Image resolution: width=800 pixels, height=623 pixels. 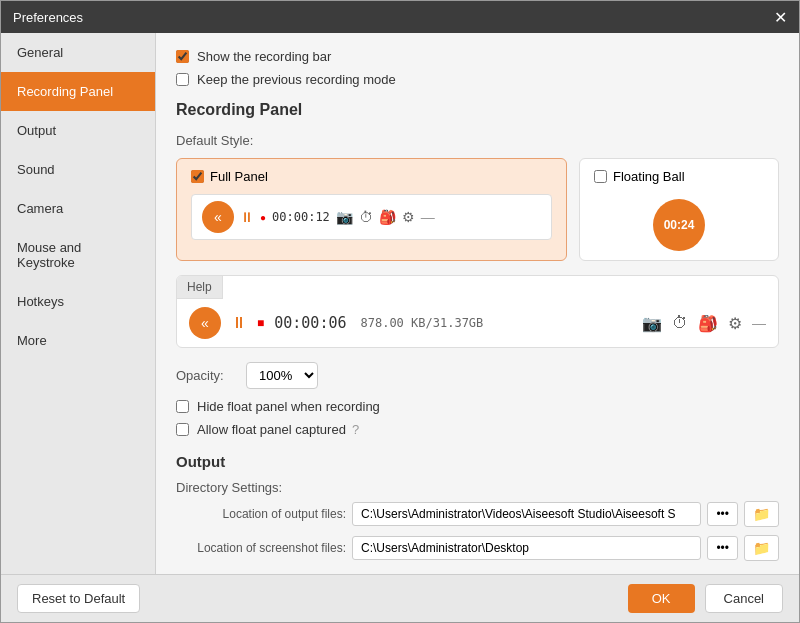 I want to click on opacity-label: Opacity:, so click(x=206, y=376).